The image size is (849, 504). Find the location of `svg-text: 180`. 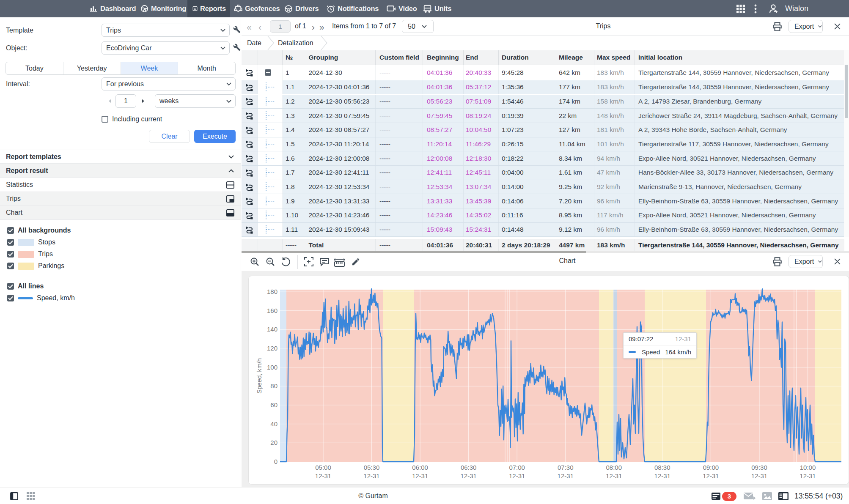

svg-text: 180 is located at coordinates (272, 292).